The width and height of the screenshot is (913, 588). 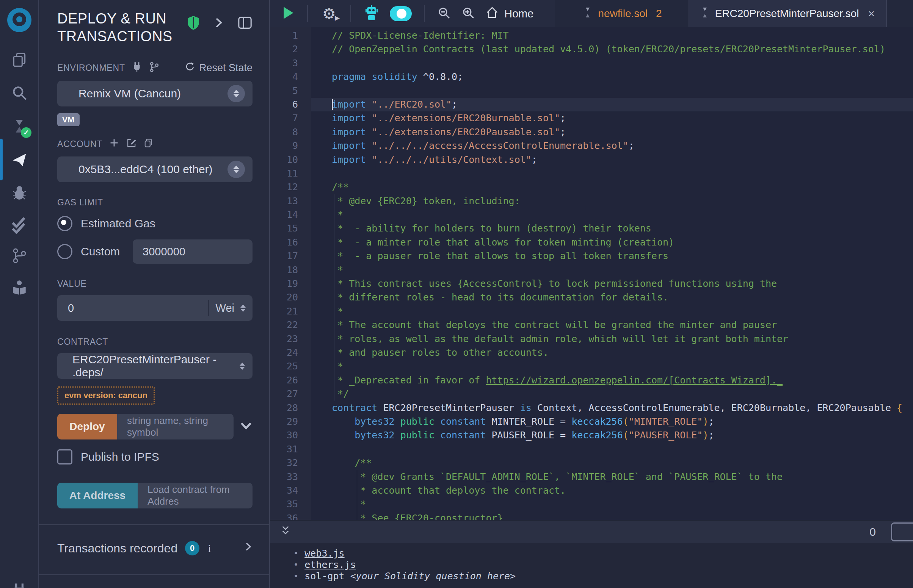 I want to click on deployed-contracts-section: Deployed Contracts 0, so click(x=154, y=581).